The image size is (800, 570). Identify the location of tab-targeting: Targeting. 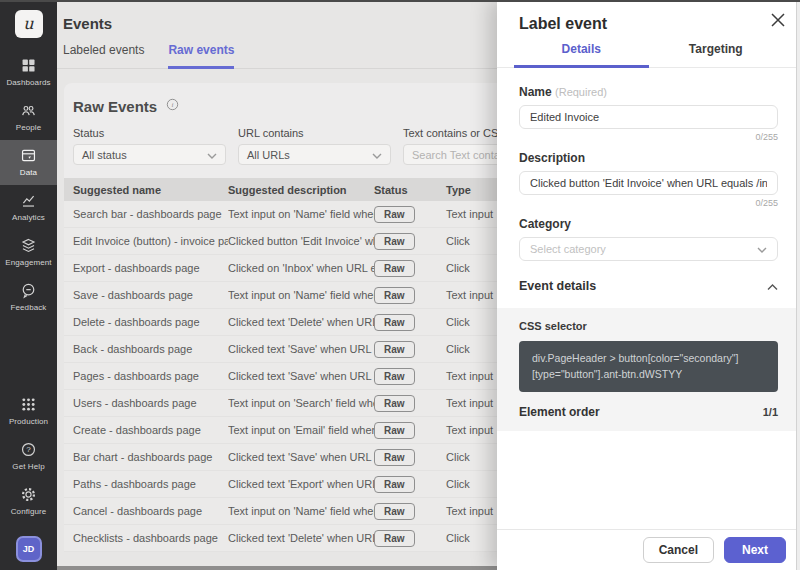
(716, 54).